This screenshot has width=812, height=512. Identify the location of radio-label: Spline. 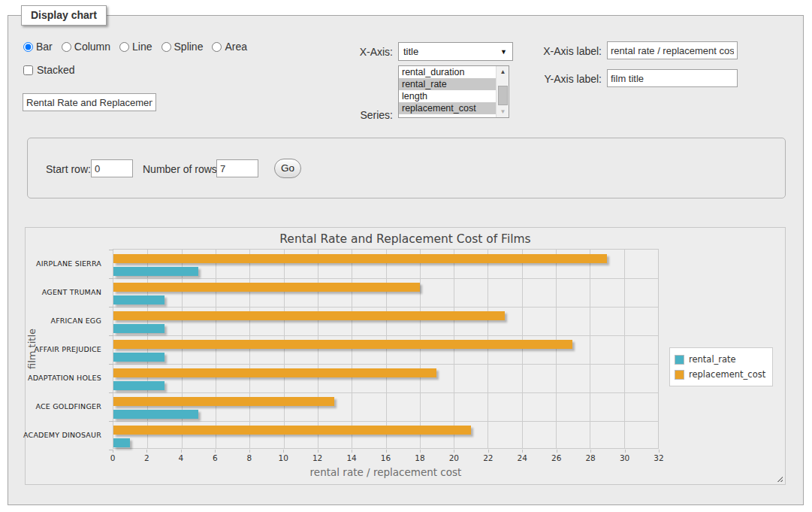
(189, 47).